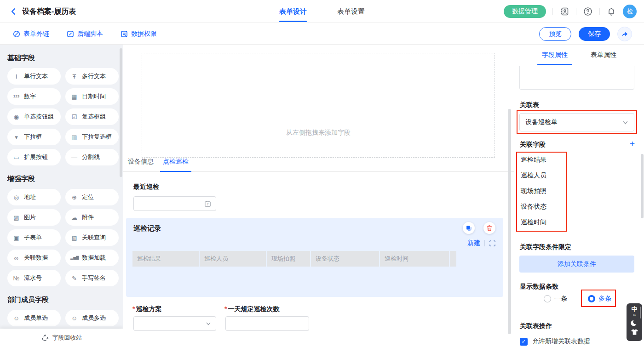 This screenshot has width=644, height=347. What do you see at coordinates (489, 228) in the screenshot?
I see `delete-widget-button` at bounding box center [489, 228].